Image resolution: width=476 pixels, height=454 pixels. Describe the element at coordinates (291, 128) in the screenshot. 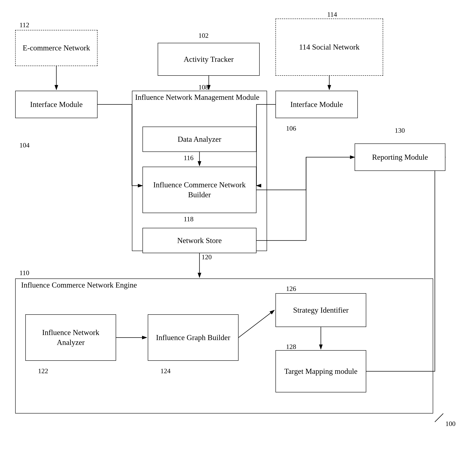

I see `ref-106-label: 106` at that location.